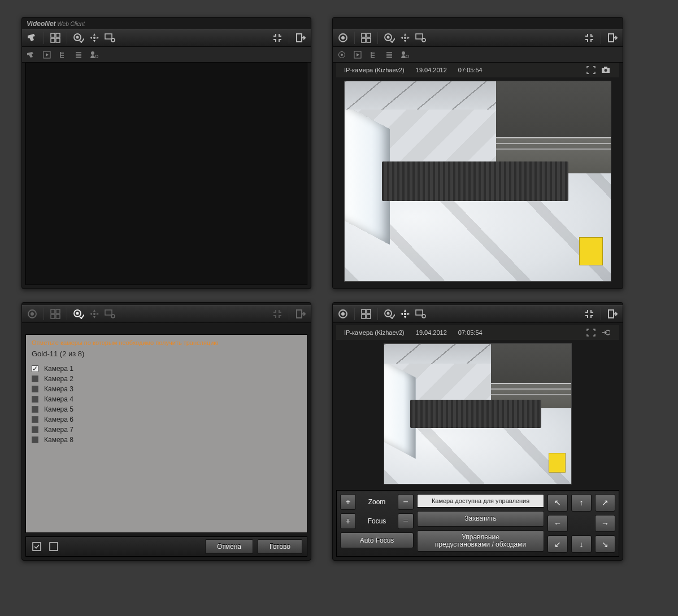  Describe the element at coordinates (166, 420) in the screenshot. I see `camera-row: Камера 6` at that location.